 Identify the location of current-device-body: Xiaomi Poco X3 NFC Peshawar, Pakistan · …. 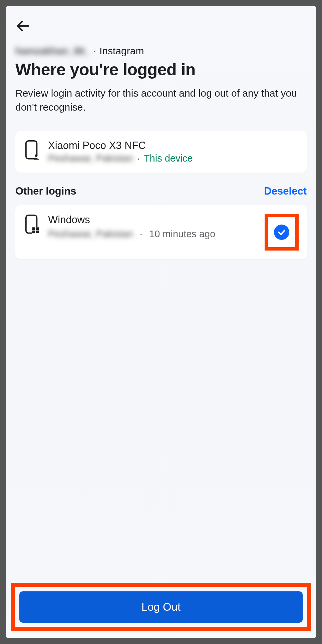
(173, 152).